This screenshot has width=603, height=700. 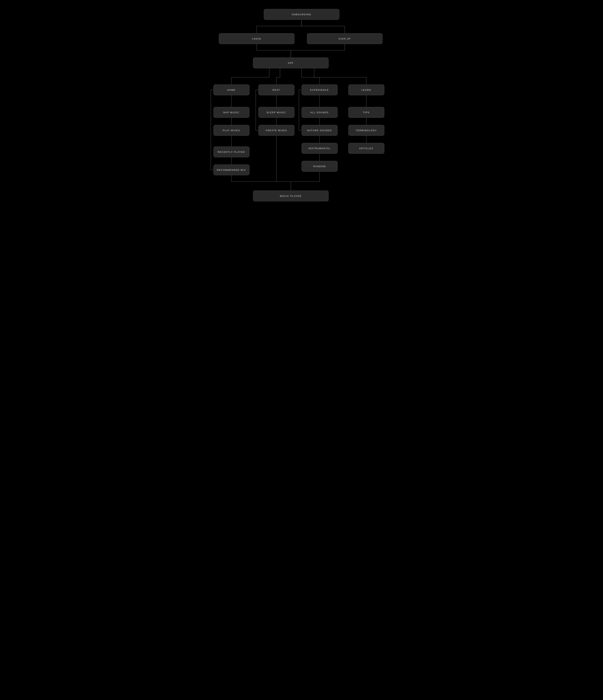 I want to click on articles-node: ARTICLES, so click(x=366, y=148).